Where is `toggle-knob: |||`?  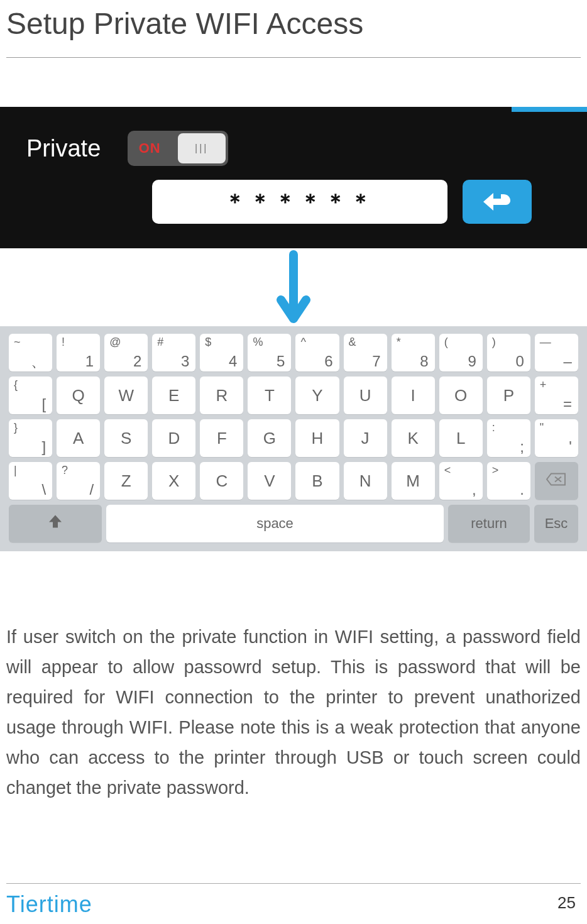
toggle-knob: ||| is located at coordinates (202, 148).